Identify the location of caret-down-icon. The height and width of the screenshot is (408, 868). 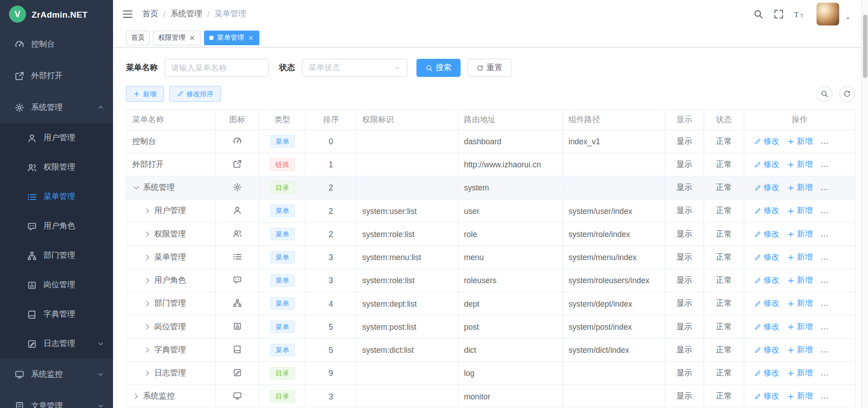
(848, 18).